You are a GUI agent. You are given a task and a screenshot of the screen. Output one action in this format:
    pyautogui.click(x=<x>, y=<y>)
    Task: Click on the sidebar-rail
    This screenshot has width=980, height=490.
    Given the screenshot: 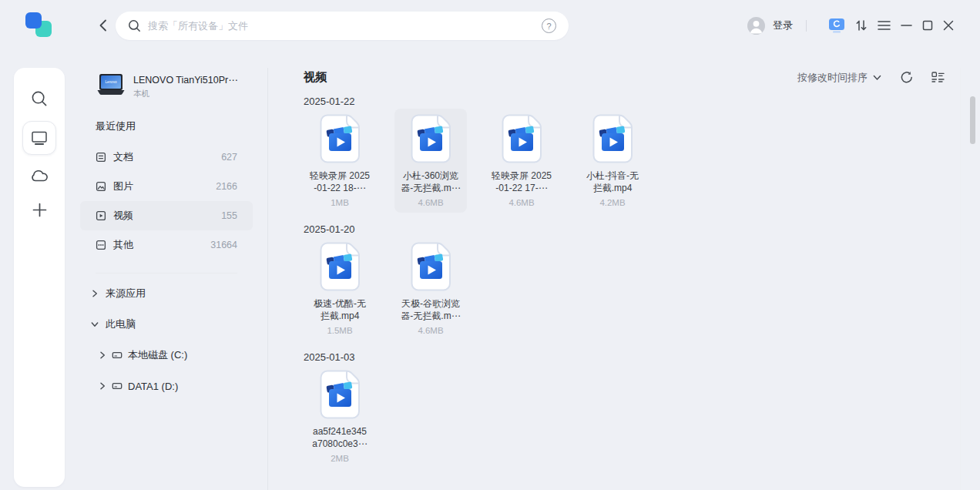 What is the action you would take?
    pyautogui.click(x=39, y=277)
    